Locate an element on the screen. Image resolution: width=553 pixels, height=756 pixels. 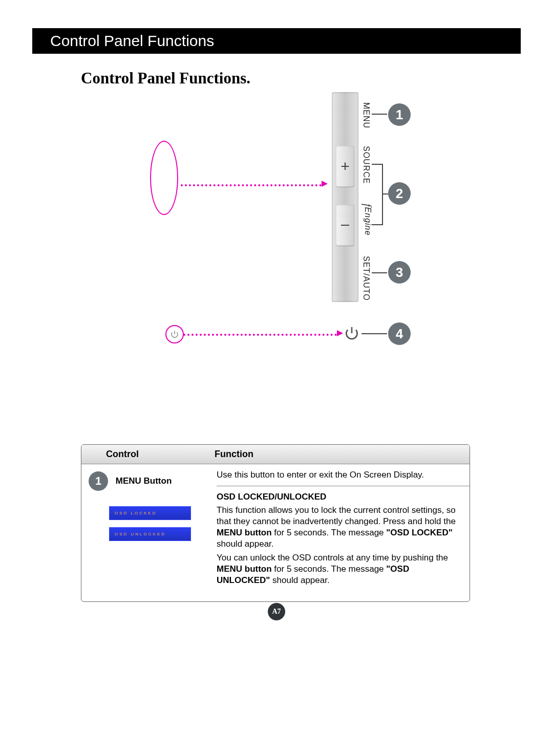
power-icon-small is located at coordinates (175, 334).